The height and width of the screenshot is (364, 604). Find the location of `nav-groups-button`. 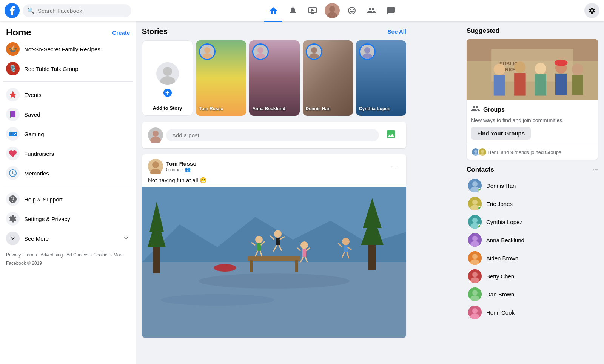

nav-groups-button is located at coordinates (371, 11).